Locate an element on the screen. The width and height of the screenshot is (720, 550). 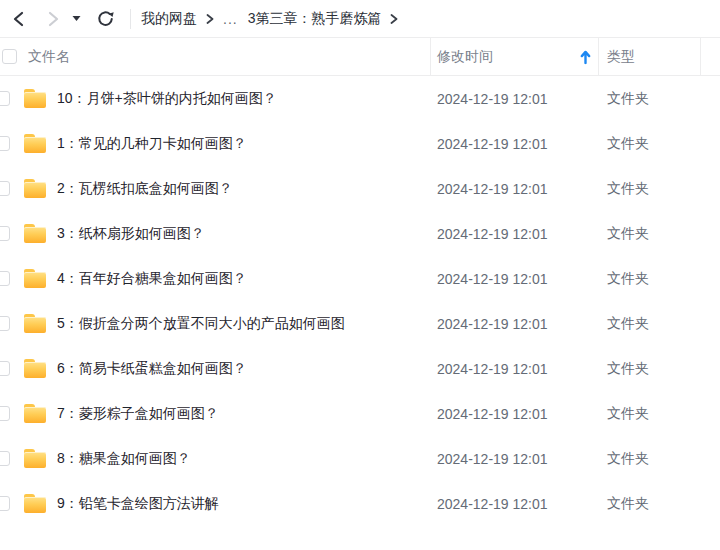
refresh-icon is located at coordinates (106, 18).